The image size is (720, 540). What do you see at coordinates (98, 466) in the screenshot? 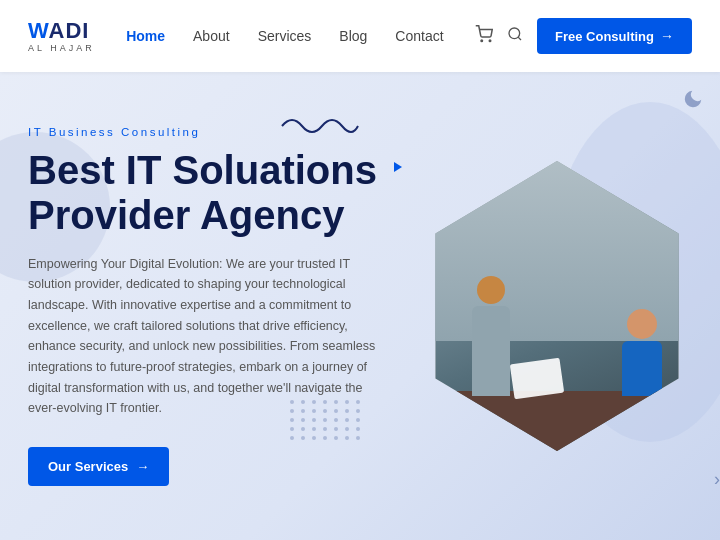
I see `services-button: Our Services →` at bounding box center [98, 466].